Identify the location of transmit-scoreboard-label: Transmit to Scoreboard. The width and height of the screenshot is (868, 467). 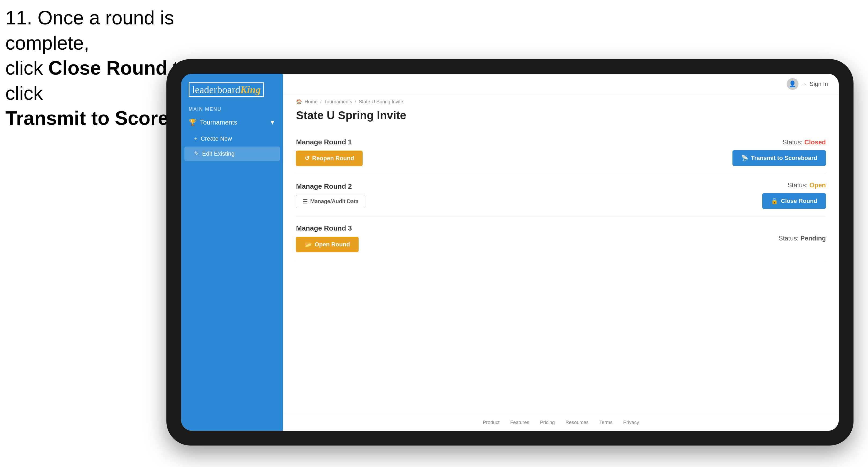
(784, 158).